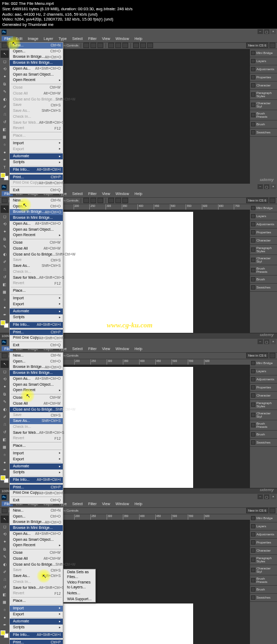  What do you see at coordinates (80, 593) in the screenshot?
I see `submenu-item-notes: Notes...` at bounding box center [80, 593].